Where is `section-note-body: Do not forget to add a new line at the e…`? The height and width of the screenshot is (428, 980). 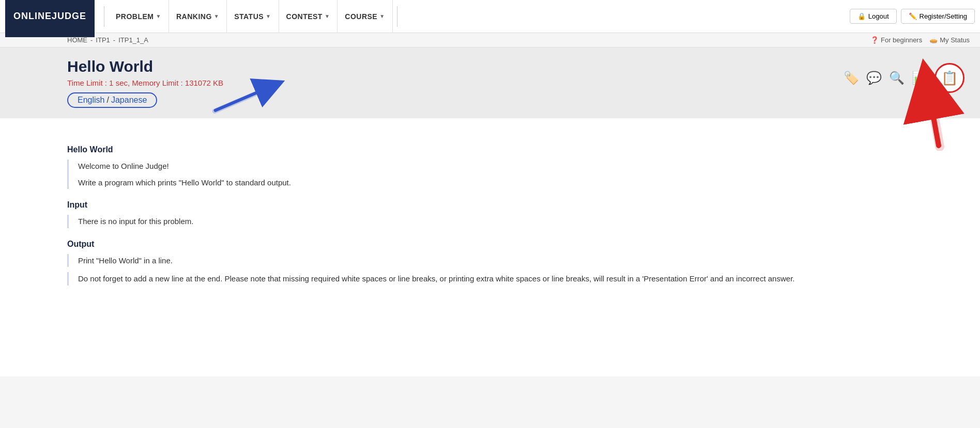
section-note-body: Do not forget to add a new line at the e… is located at coordinates (516, 279).